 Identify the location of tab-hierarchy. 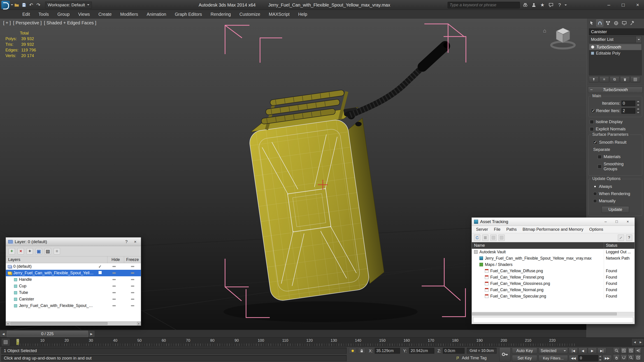
(608, 23).